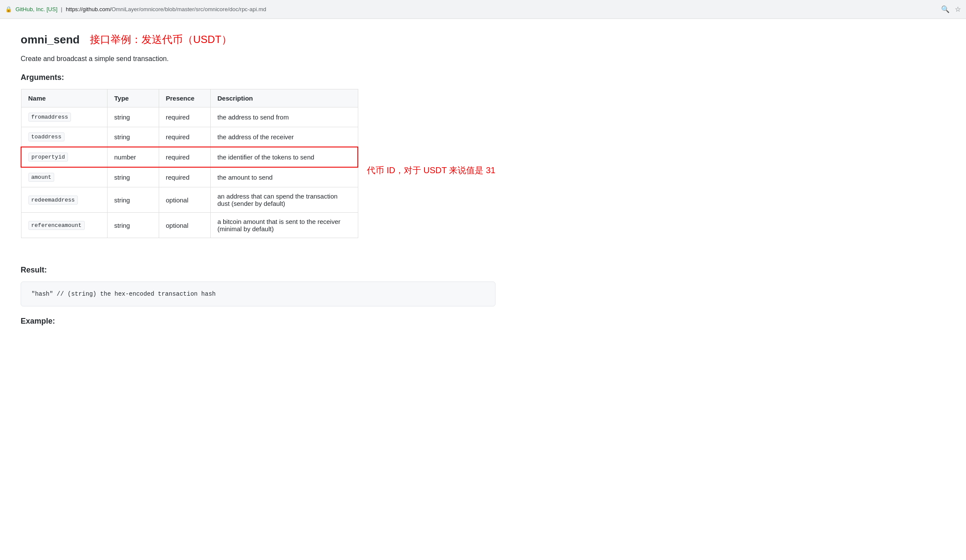 Image resolution: width=966 pixels, height=560 pixels. I want to click on browser-icons: 🔍 ☆, so click(951, 9).